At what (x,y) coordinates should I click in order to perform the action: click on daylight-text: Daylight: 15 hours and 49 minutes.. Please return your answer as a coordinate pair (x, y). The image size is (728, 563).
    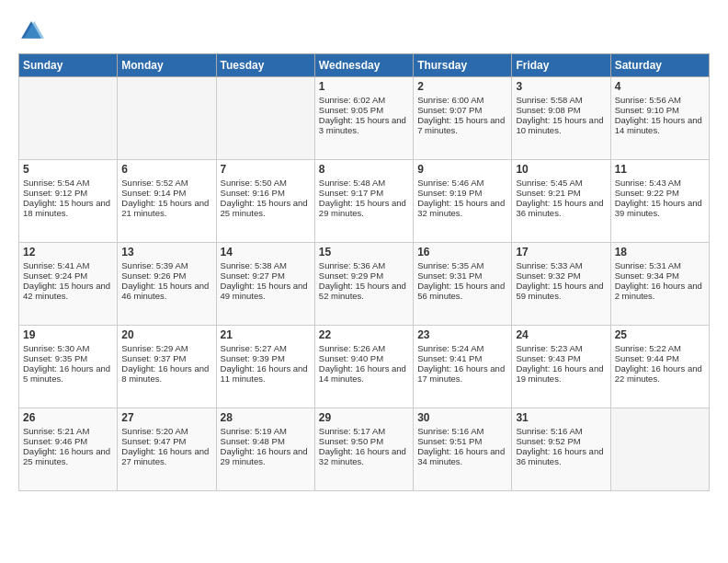
    Looking at the image, I should click on (266, 291).